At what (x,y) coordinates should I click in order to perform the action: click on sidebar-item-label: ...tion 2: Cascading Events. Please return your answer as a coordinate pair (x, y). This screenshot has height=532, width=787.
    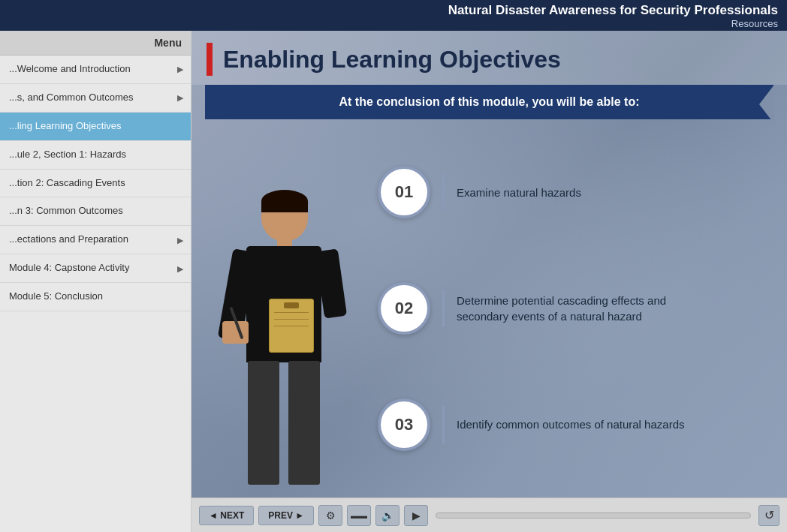
    Looking at the image, I should click on (68, 183).